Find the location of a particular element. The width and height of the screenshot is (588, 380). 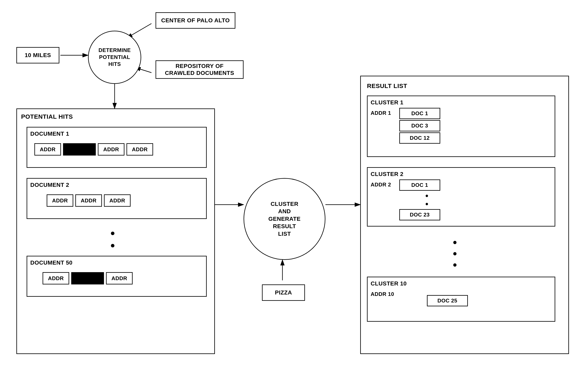

document2-label: DOCUMENT 2 is located at coordinates (50, 185).